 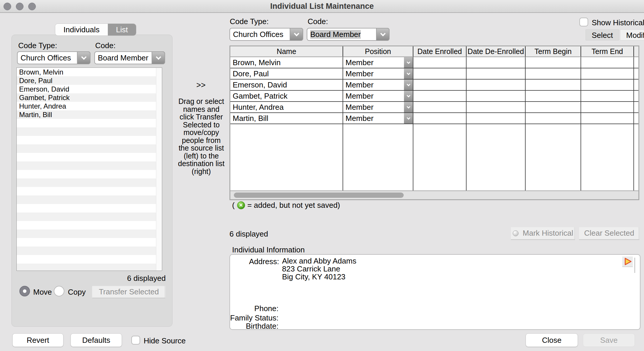 I want to click on dest-code-type-dropdown: Church Offices, so click(x=266, y=34).